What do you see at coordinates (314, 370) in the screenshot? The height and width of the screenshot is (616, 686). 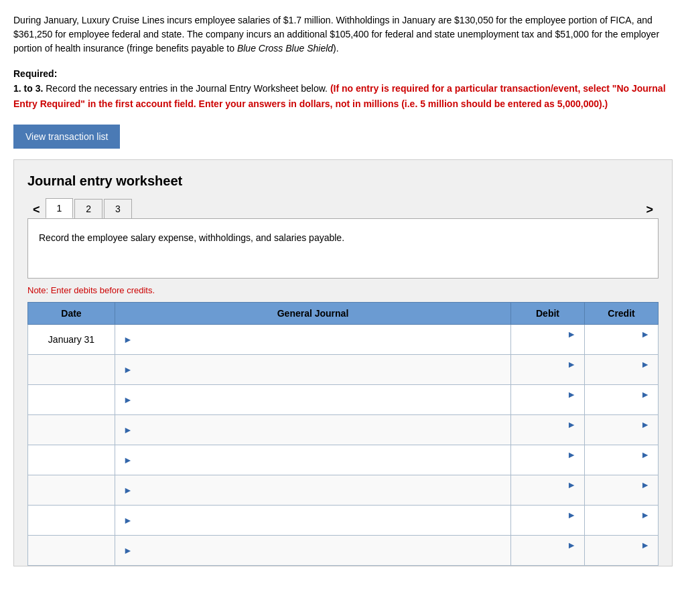 I see `journal-cell-2: ►` at bounding box center [314, 370].